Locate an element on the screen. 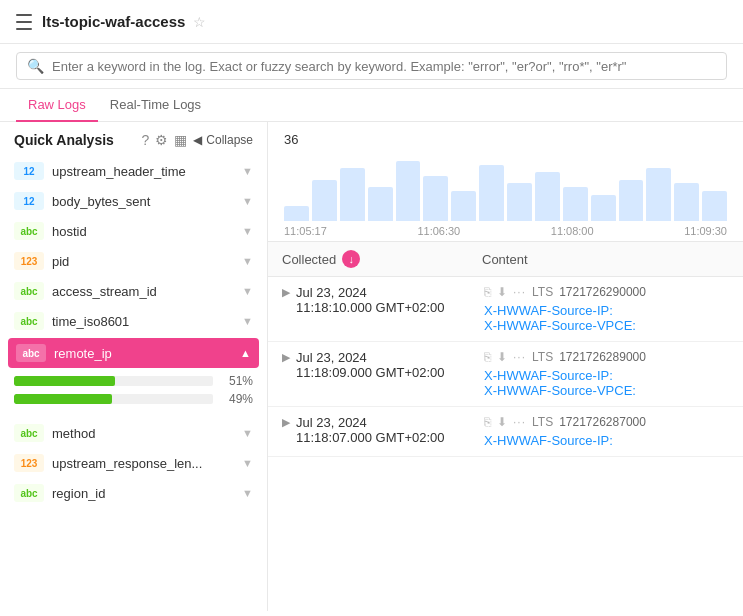 The width and height of the screenshot is (743, 616). chart-bars is located at coordinates (506, 186).